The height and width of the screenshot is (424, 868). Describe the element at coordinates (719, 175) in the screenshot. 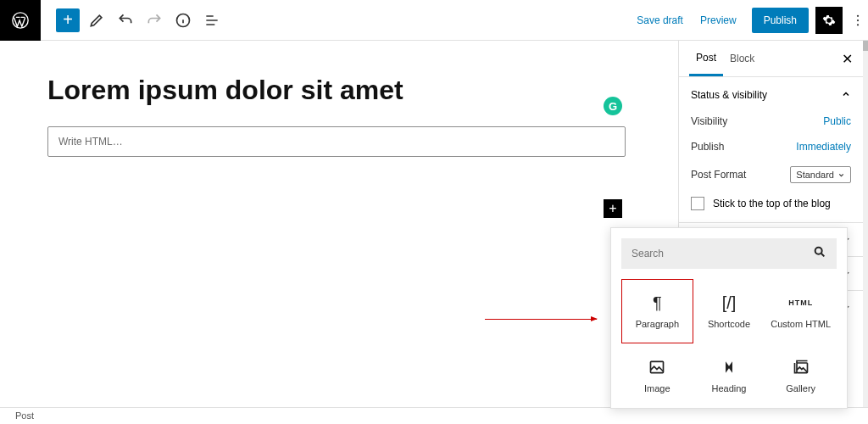

I see `format-label: Post Format` at that location.